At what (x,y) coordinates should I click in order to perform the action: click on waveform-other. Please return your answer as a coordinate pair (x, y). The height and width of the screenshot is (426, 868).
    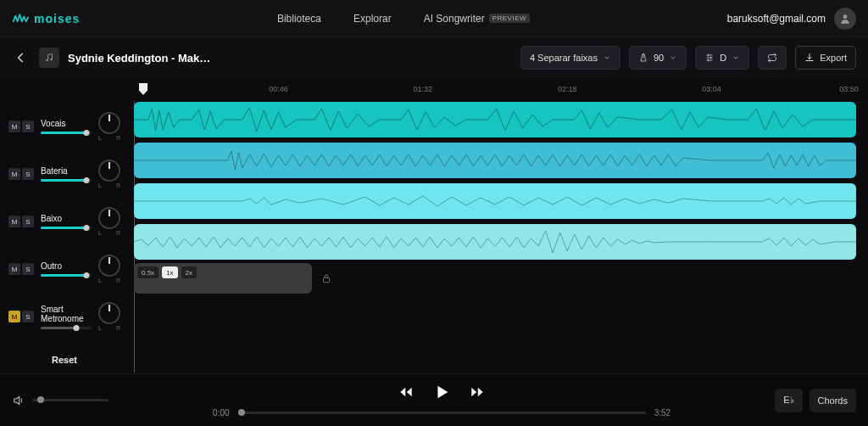
    Looking at the image, I should click on (495, 242).